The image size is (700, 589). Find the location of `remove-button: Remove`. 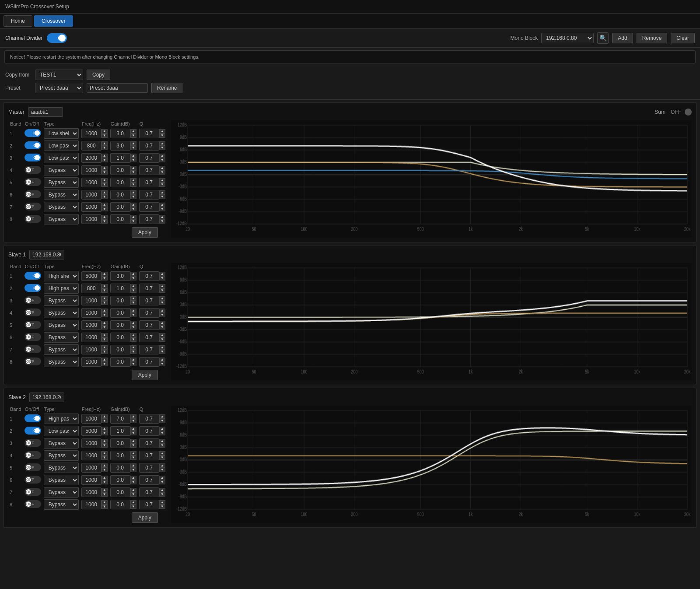

remove-button: Remove is located at coordinates (652, 38).